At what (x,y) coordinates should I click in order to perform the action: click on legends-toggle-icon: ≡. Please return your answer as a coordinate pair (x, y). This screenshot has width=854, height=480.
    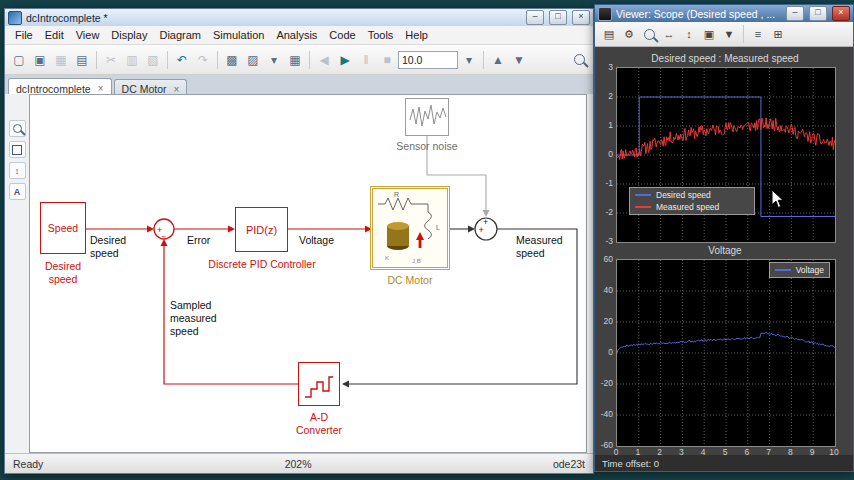
    Looking at the image, I should click on (758, 34).